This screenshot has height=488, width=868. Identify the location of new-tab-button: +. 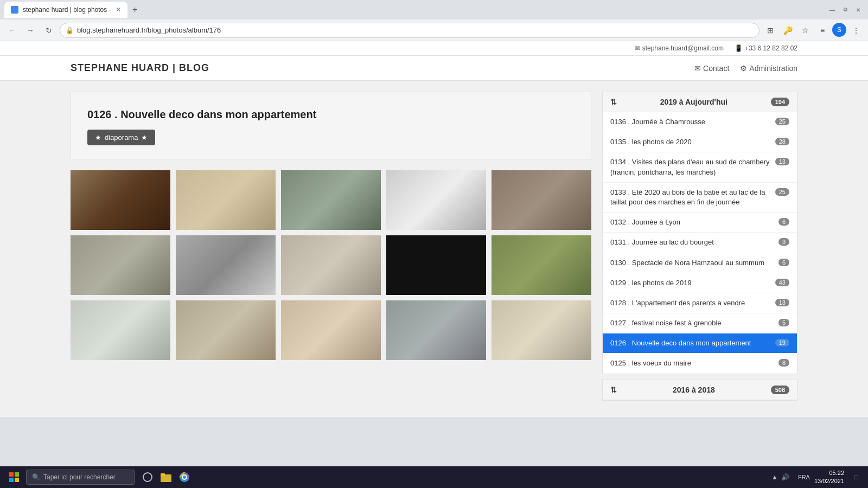
(135, 10).